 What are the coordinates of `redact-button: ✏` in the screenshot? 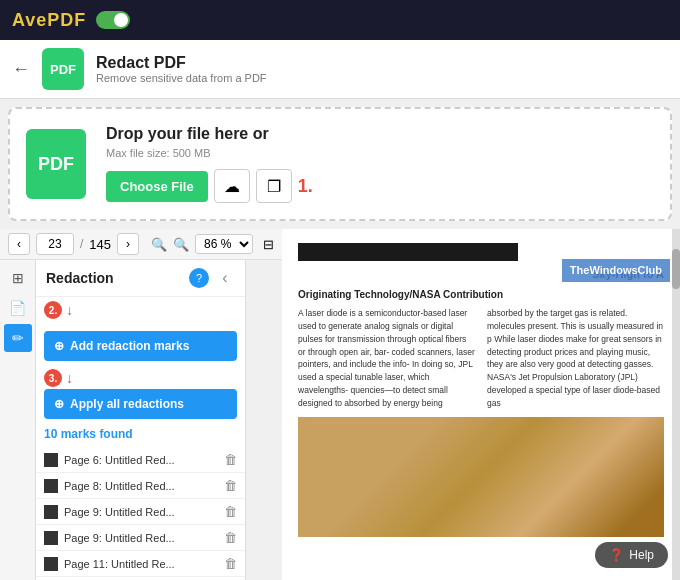 It's located at (18, 338).